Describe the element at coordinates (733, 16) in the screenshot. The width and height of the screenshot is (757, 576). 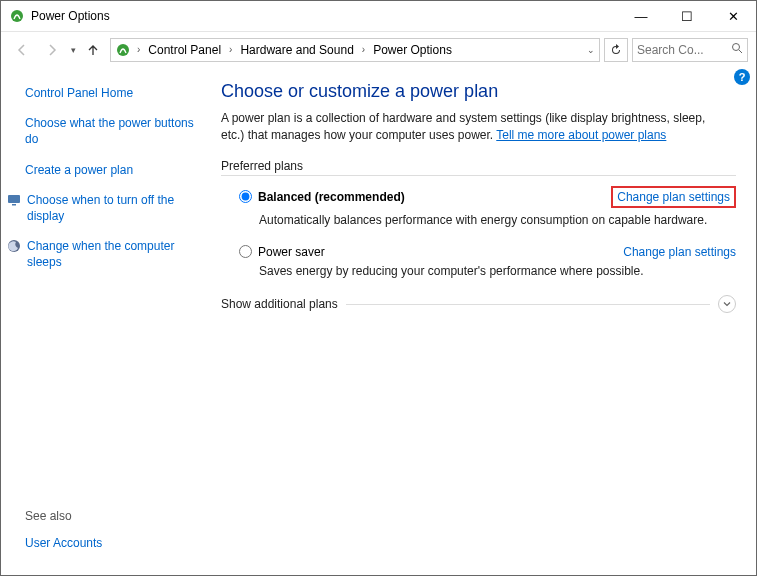
I see `close-button: ✕` at that location.